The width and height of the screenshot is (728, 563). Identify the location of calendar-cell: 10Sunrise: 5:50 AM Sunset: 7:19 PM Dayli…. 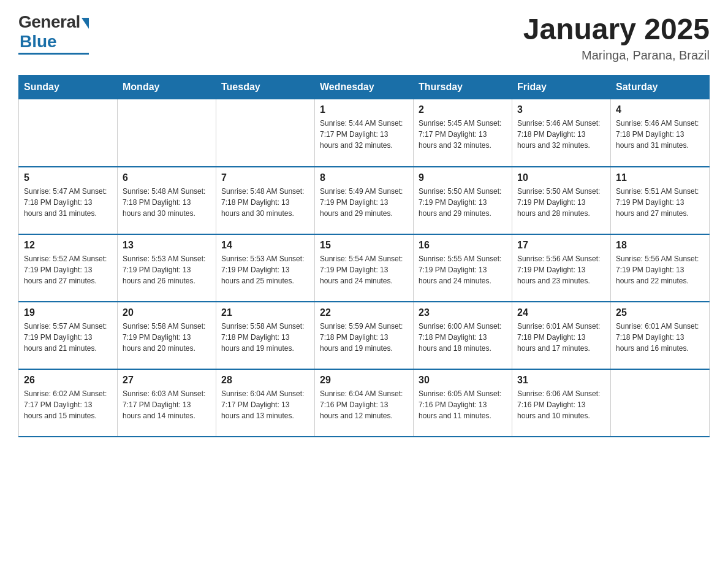
(561, 201).